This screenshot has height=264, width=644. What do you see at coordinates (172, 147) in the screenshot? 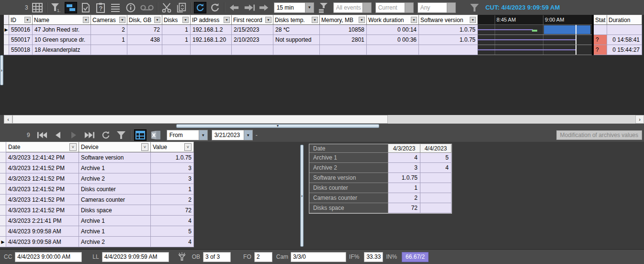
I see `col-header-value: Value˅` at bounding box center [172, 147].